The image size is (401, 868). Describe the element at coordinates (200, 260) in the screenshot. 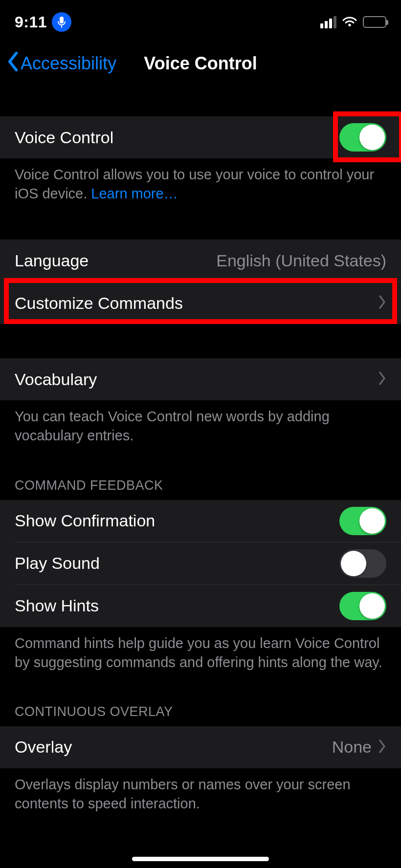

I see `row-language: Language English (United States)` at that location.